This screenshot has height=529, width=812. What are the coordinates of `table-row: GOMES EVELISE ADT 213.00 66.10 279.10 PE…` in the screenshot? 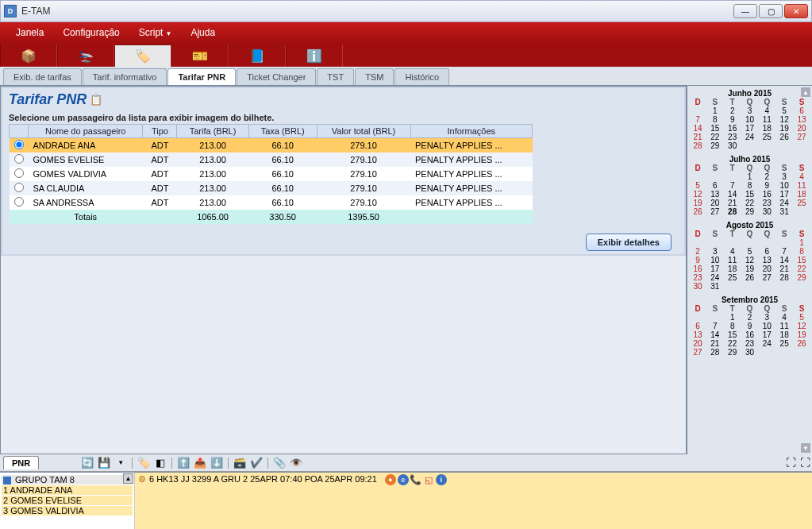 It's located at (271, 160).